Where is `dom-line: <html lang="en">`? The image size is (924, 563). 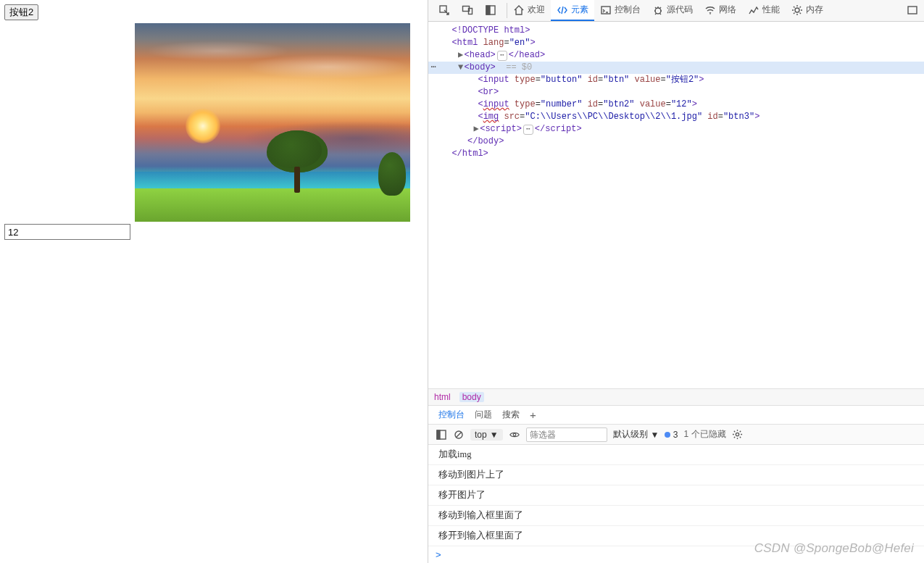
dom-line: <html lang="en"> is located at coordinates (676, 43).